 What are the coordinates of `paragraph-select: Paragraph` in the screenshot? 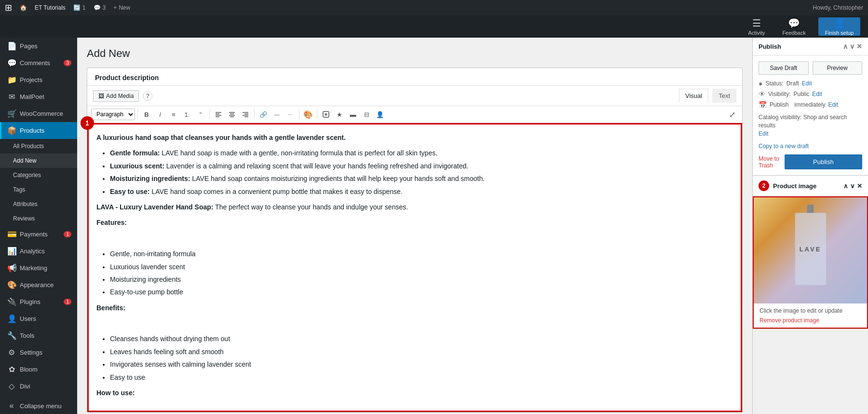 It's located at (113, 114).